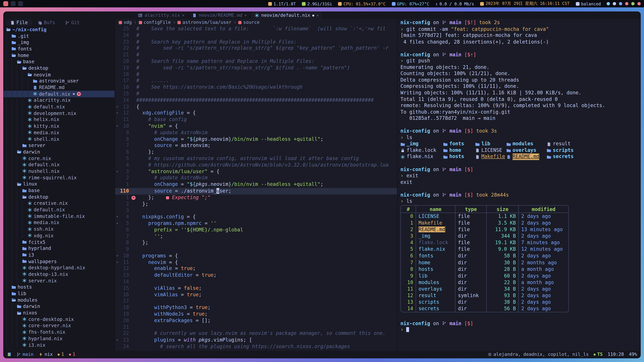 This screenshot has width=644, height=362. What do you see at coordinates (59, 268) in the screenshot?
I see `tree-item-desktop-hyprland.nix: desktop-hyprland.nix` at bounding box center [59, 268].